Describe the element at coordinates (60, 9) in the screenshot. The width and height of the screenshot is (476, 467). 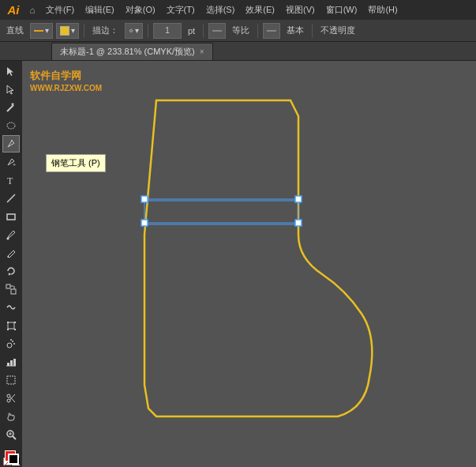
I see `menu-file: 文件(F)` at that location.